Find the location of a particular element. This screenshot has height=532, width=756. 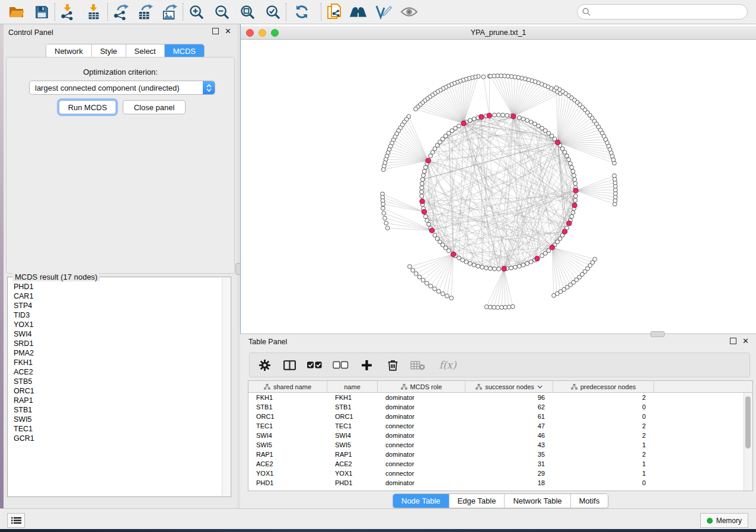

table-row: SWI5SWI5connector431 is located at coordinates (496, 445).